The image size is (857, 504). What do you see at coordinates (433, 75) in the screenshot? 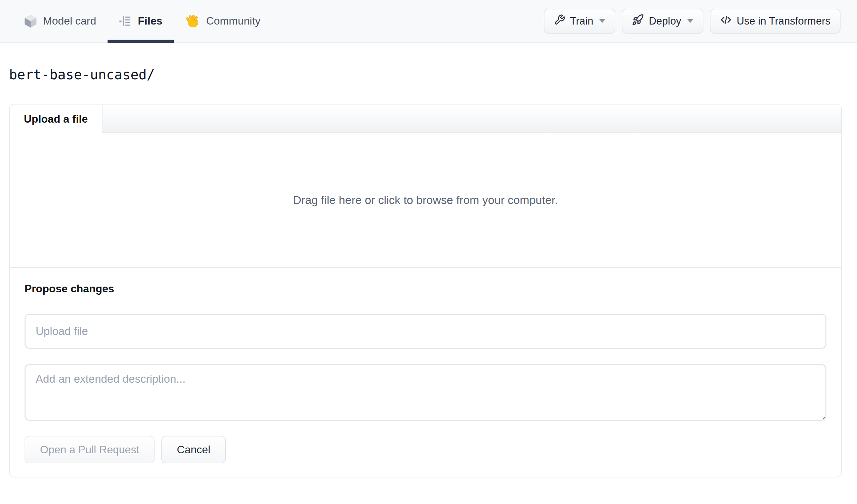
I see `repo-path: bert-base-uncased/` at bounding box center [433, 75].